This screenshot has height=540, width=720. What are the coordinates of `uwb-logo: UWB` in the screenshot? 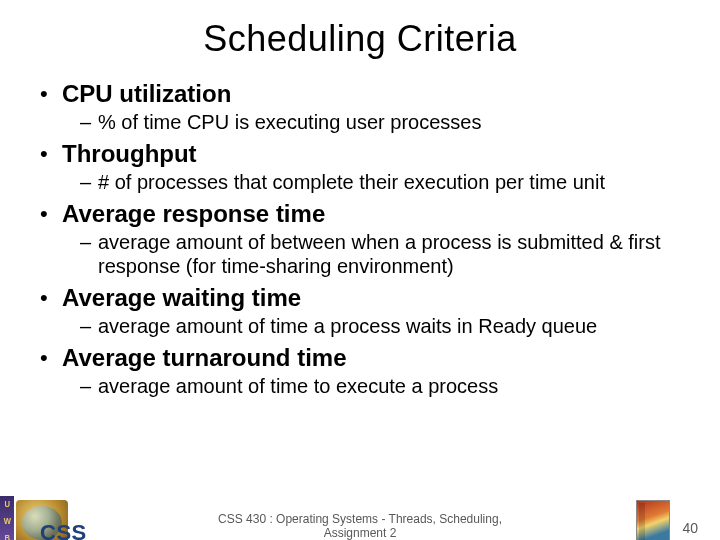 It's located at (7, 518).